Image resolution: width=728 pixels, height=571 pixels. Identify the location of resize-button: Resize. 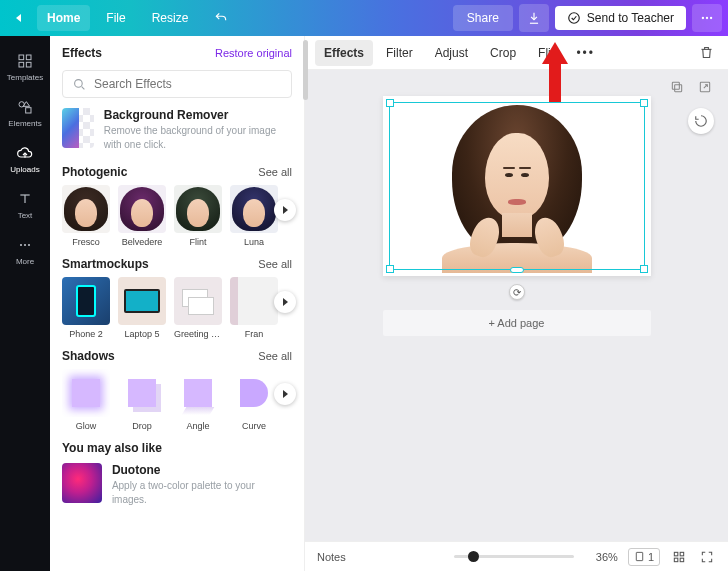
(170, 18).